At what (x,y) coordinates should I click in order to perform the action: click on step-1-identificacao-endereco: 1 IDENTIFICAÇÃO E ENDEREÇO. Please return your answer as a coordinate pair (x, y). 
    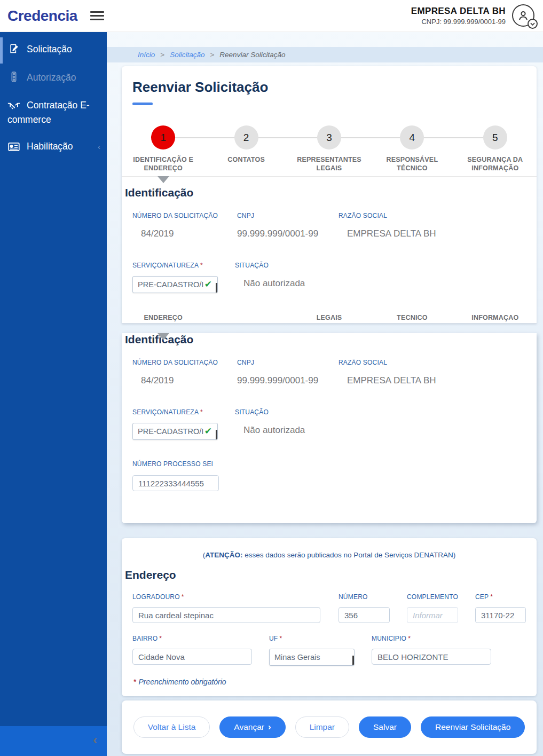
    Looking at the image, I should click on (163, 149).